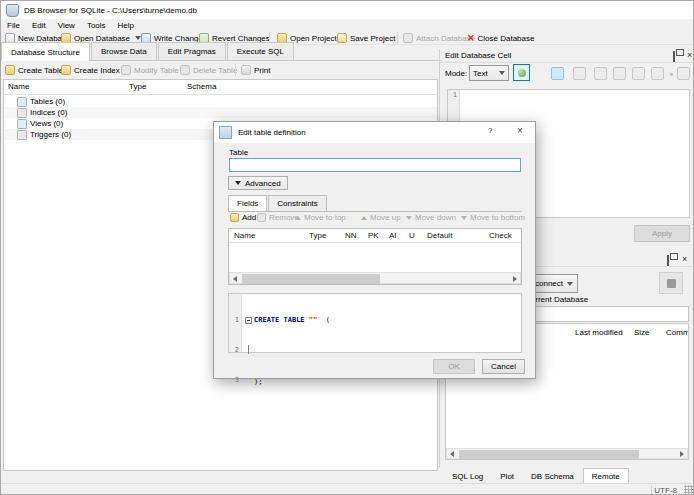  Describe the element at coordinates (558, 74) in the screenshot. I see `word-wrap-icon` at that location.